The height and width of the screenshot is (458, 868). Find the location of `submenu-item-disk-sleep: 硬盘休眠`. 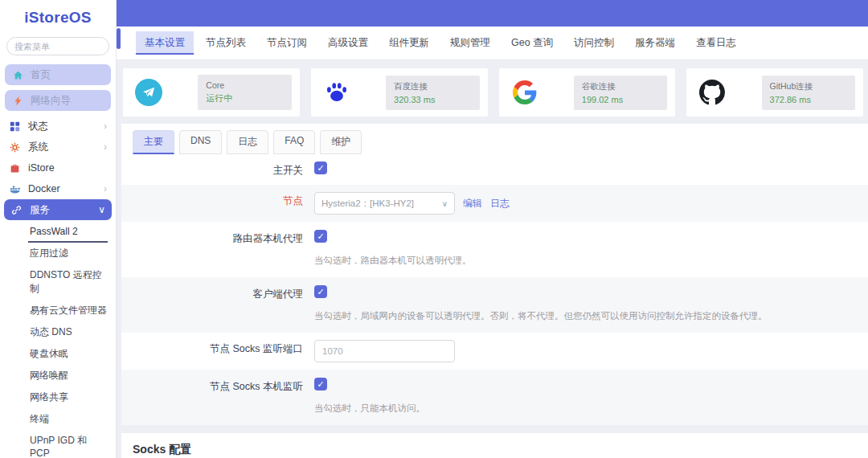

submenu-item-disk-sleep: 硬盘休眠 is located at coordinates (68, 354).